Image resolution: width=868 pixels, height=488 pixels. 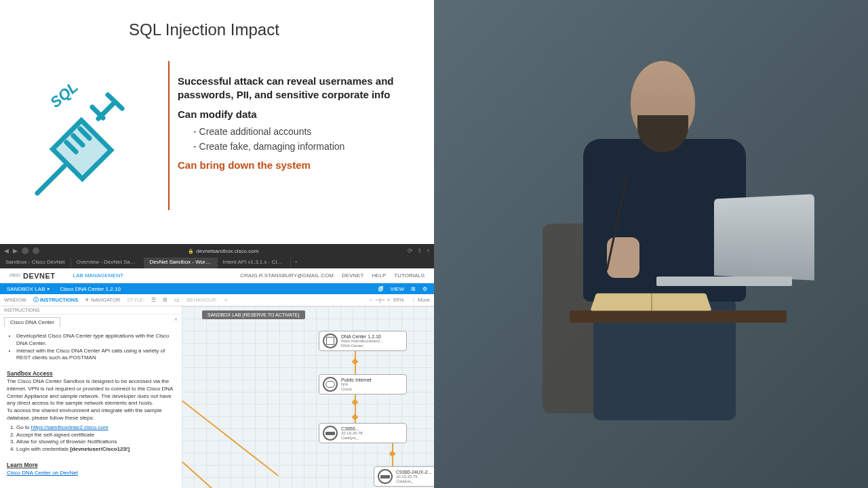 What do you see at coordinates (414, 289) in the screenshot?
I see `grid-icon: ⊞` at bounding box center [414, 289].